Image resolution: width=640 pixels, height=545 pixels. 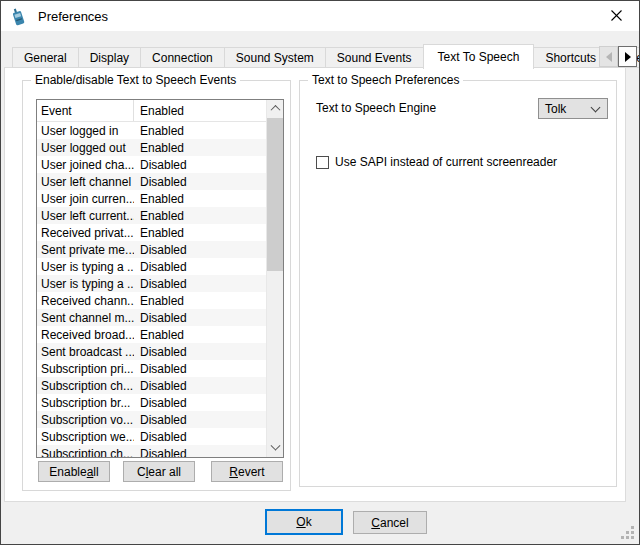 I want to click on event-cell: Subscription br..., so click(x=86, y=403).